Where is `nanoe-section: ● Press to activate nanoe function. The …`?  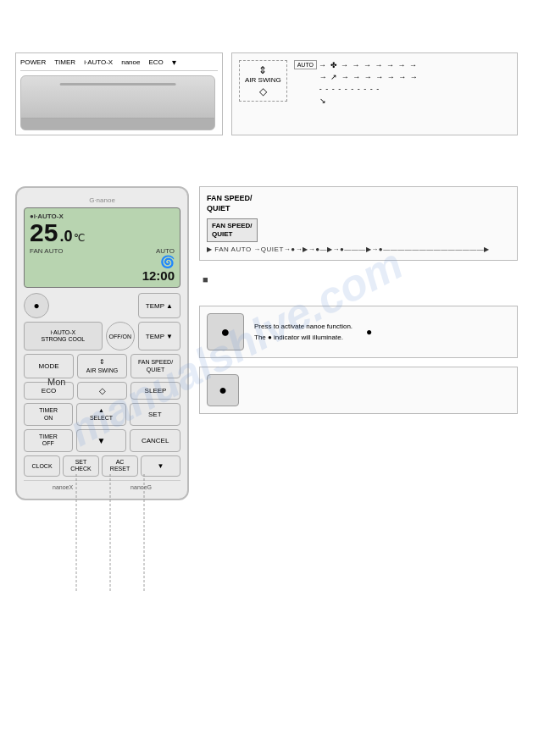
nanoe-section: ● Press to activate nanoe function. The … is located at coordinates (358, 332).